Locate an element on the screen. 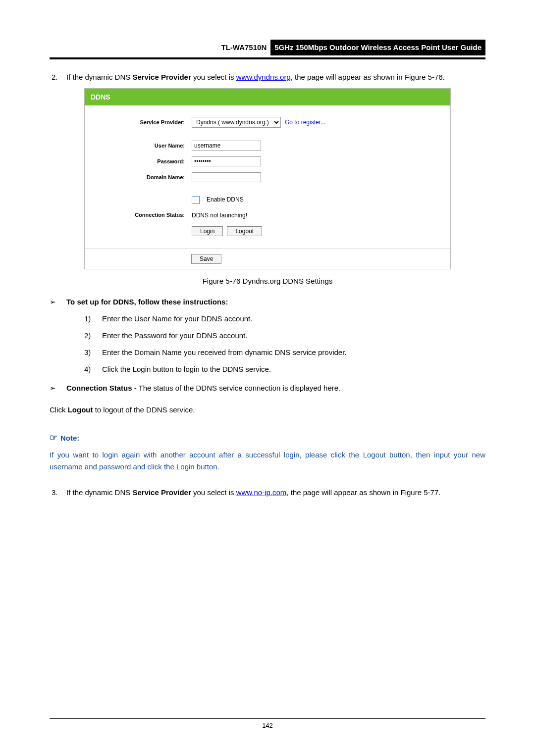  link-noip: www.no-ip.com is located at coordinates (262, 492).